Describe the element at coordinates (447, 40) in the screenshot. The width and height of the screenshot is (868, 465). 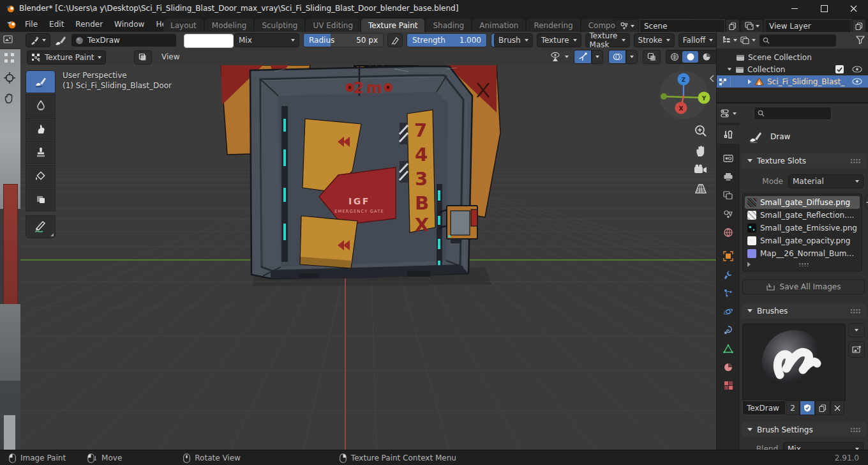
I see `strength-slider: Strength 1.000` at that location.